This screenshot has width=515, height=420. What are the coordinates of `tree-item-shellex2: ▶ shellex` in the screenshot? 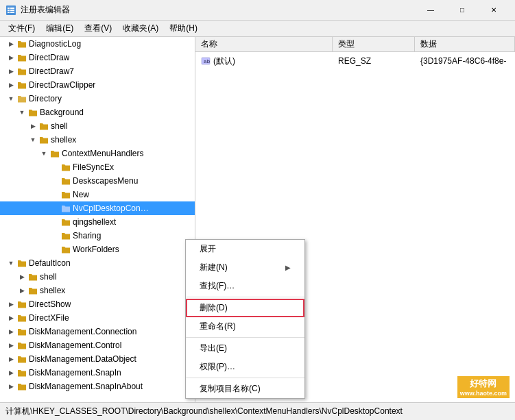 It's located at (97, 291).